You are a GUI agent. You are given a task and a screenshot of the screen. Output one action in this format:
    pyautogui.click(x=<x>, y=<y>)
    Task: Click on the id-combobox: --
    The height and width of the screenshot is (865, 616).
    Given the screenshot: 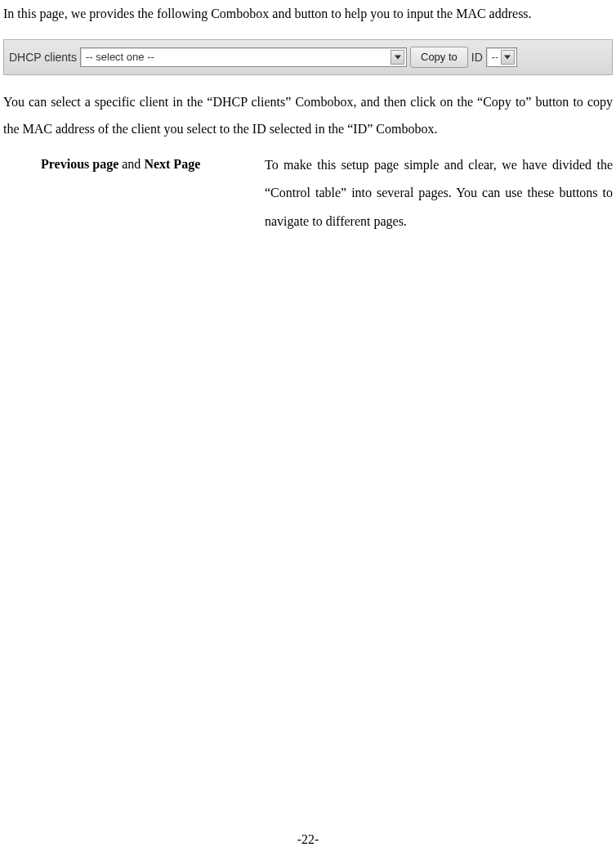 What is the action you would take?
    pyautogui.click(x=502, y=57)
    